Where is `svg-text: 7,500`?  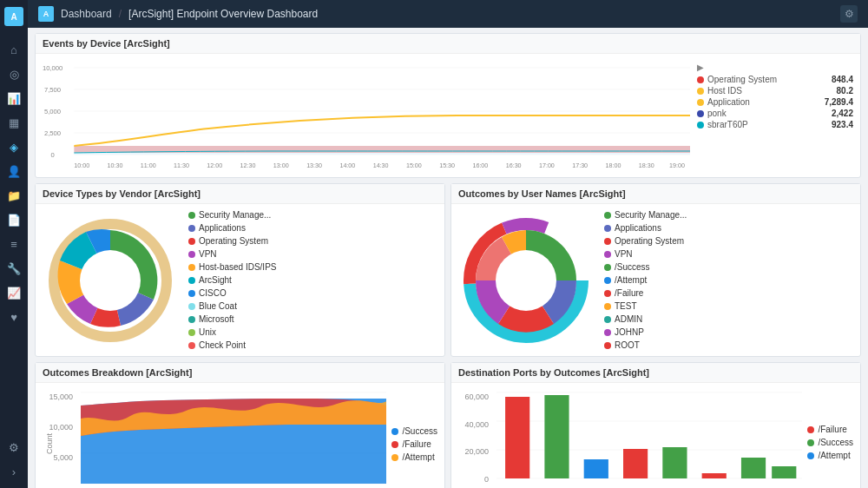
svg-text: 7,500 is located at coordinates (53, 90).